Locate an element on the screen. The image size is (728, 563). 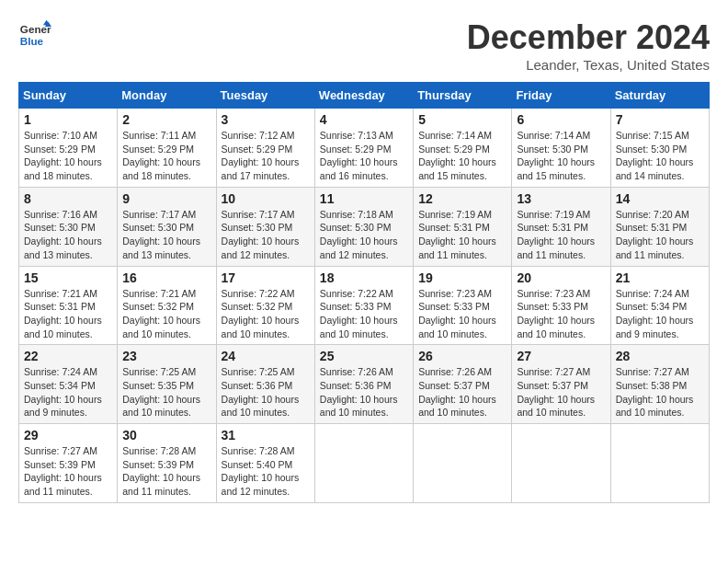
day-number: 2 is located at coordinates (166, 120).